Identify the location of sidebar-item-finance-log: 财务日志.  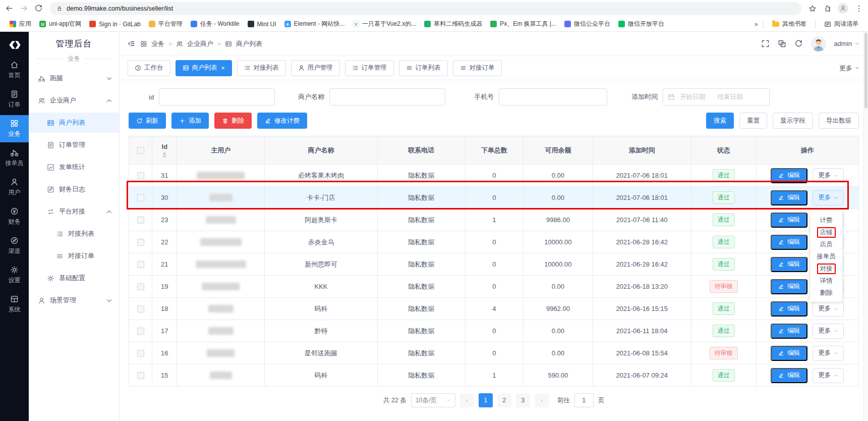
(74, 189).